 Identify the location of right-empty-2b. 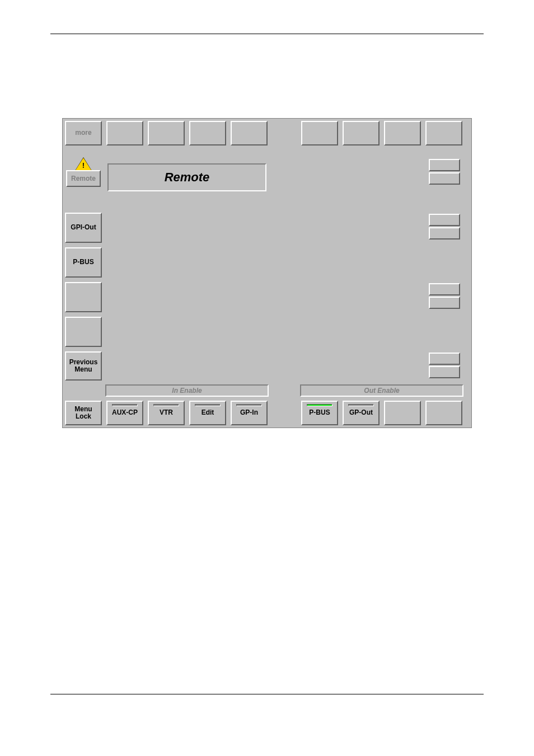
(444, 233).